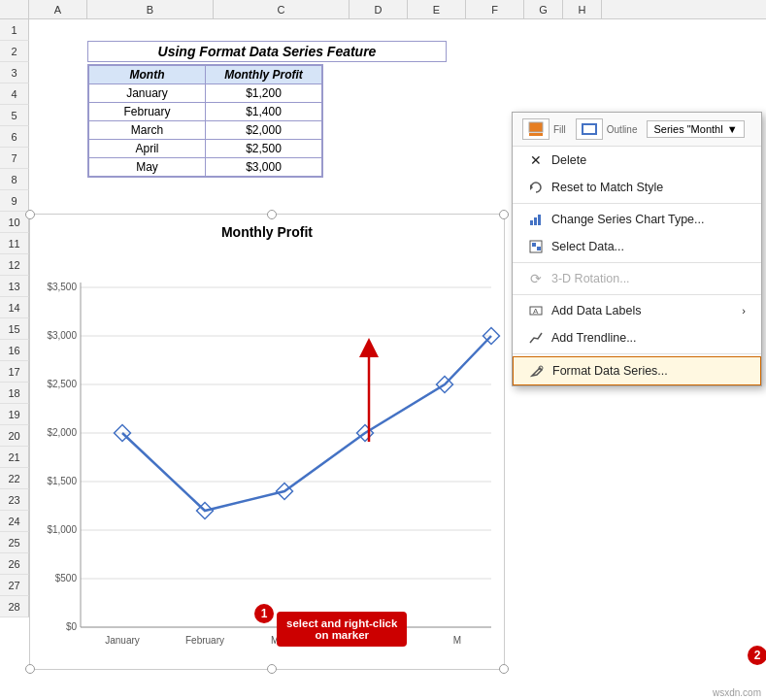 This screenshot has height=700, width=766. I want to click on add-labels-svg: A, so click(536, 311).